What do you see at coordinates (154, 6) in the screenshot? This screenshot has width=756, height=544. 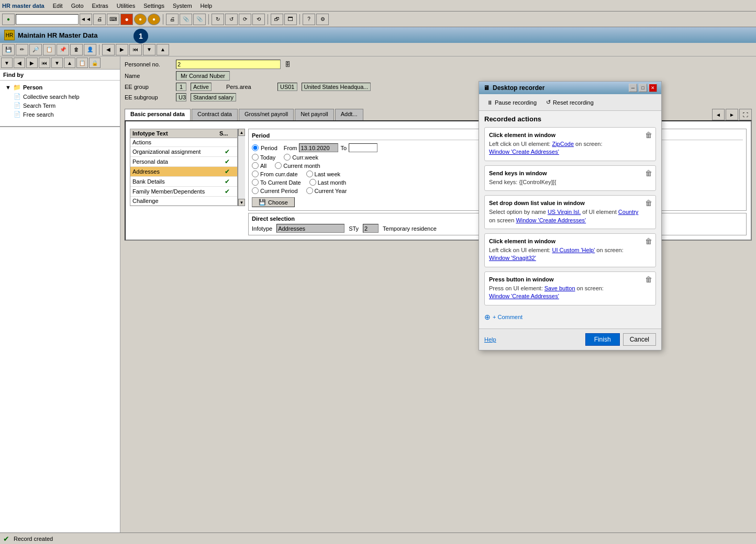 I see `menu-settings: Settings` at bounding box center [154, 6].